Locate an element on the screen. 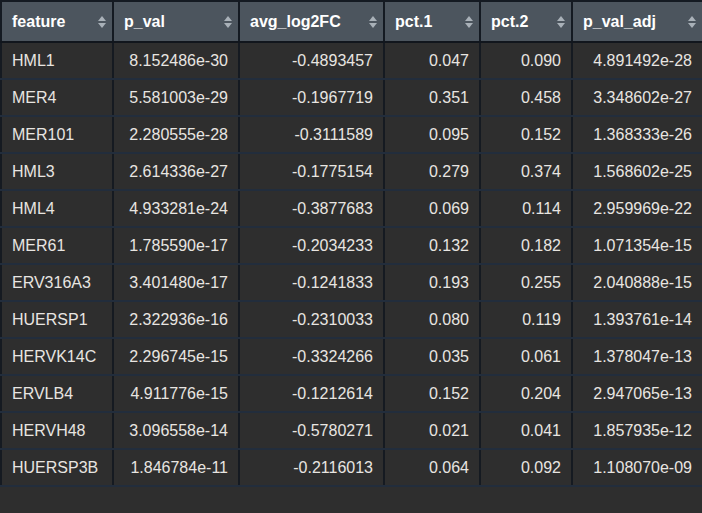 The height and width of the screenshot is (513, 702). cell-feature: MER101 is located at coordinates (57, 134).